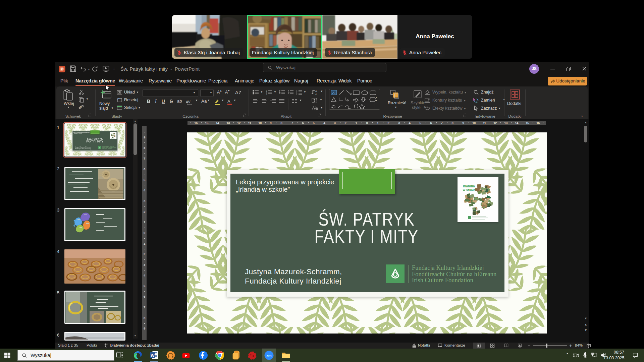  What do you see at coordinates (269, 356) in the screenshot?
I see `svg-text: zm` at bounding box center [269, 356].